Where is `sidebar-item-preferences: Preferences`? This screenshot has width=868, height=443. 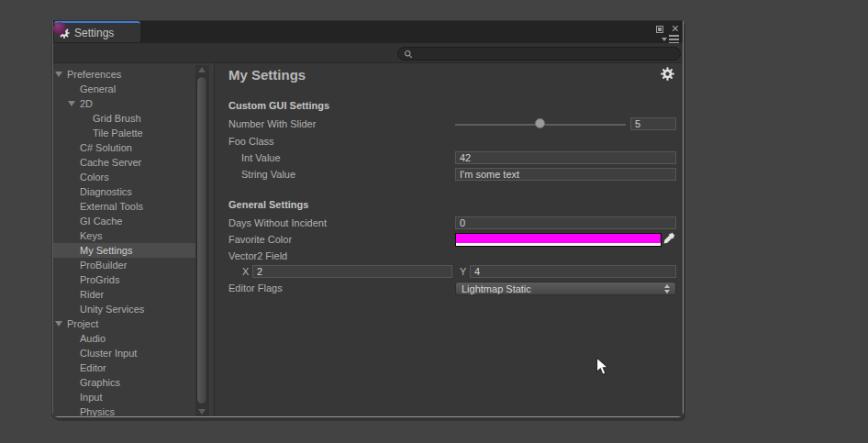
sidebar-item-preferences: Preferences is located at coordinates (125, 74).